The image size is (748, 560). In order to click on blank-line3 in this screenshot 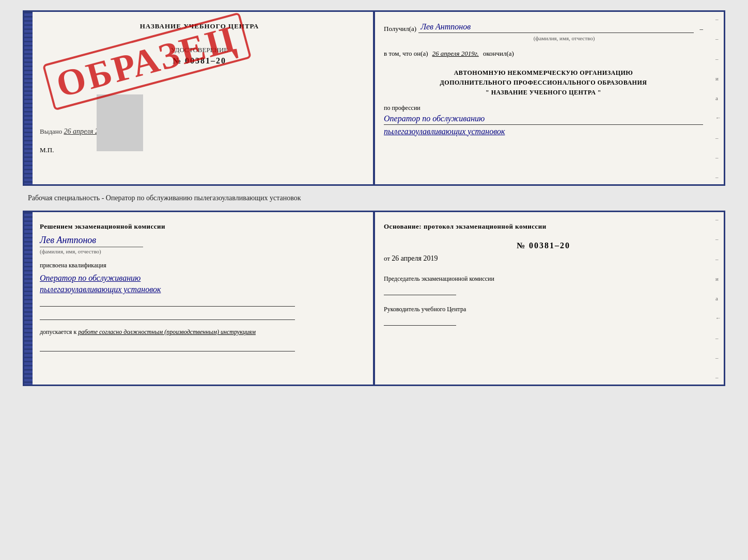, I will do `click(167, 346)`.